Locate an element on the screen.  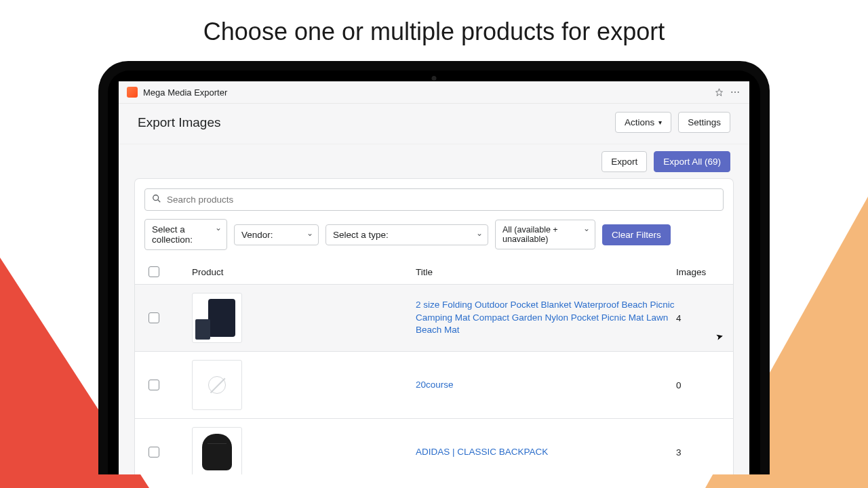
page-title: Export Images is located at coordinates (179, 123).